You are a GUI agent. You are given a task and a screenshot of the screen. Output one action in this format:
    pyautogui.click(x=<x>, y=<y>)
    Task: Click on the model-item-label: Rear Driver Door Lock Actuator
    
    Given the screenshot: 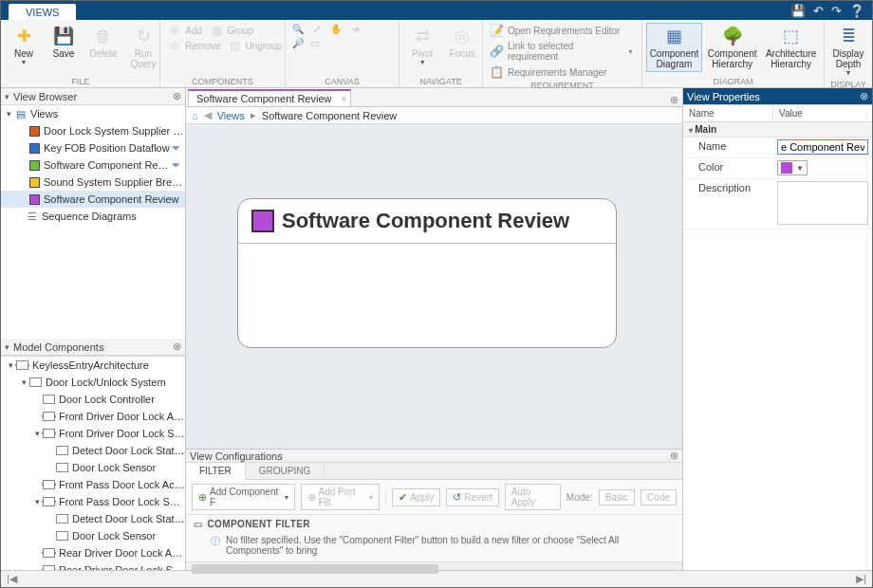 What is the action you would take?
    pyautogui.click(x=121, y=553)
    